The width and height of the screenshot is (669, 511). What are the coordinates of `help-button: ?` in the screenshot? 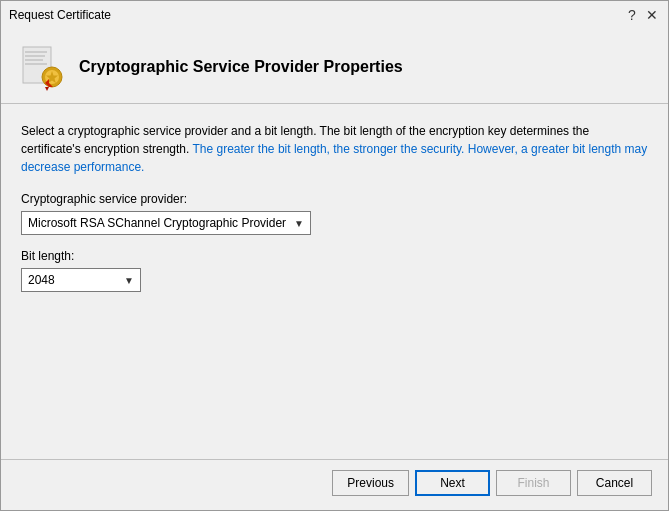 It's located at (632, 15).